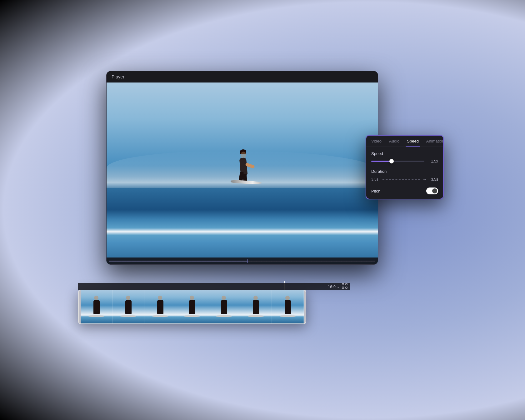 The width and height of the screenshot is (525, 420). I want to click on fullscreen-icon, so click(345, 286).